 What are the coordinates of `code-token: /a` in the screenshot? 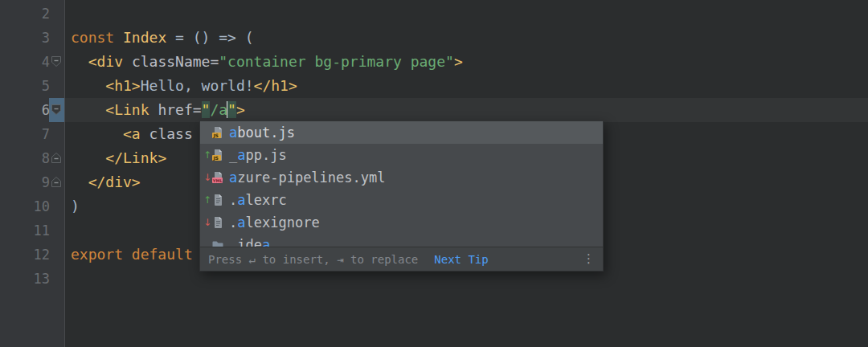 It's located at (219, 109).